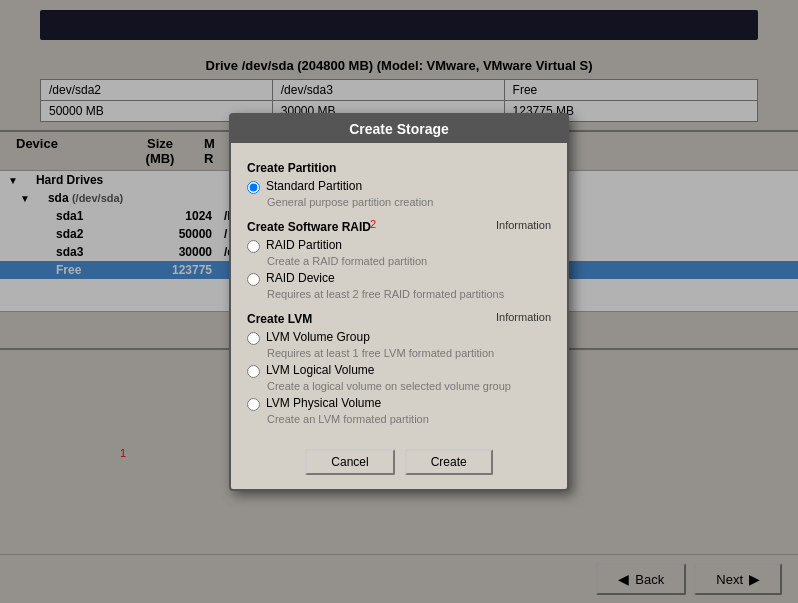 The height and width of the screenshot is (603, 798). I want to click on annotation-2: 2, so click(373, 224).